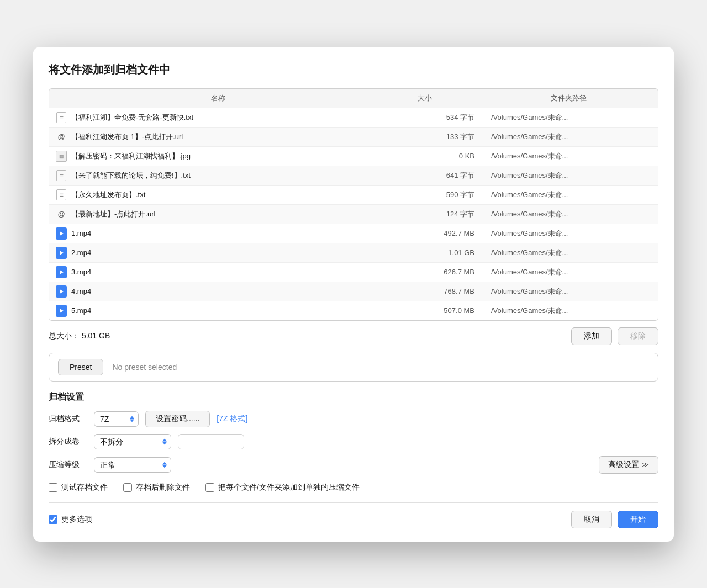 This screenshot has width=707, height=588. Describe the element at coordinates (78, 488) in the screenshot. I see `test-archive-label: 测试存档文件` at that location.